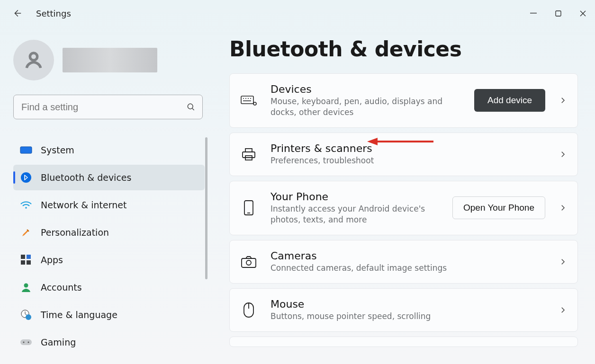 The height and width of the screenshot is (364, 595). What do you see at coordinates (26, 178) in the screenshot?
I see `bluetooth-icon` at bounding box center [26, 178].